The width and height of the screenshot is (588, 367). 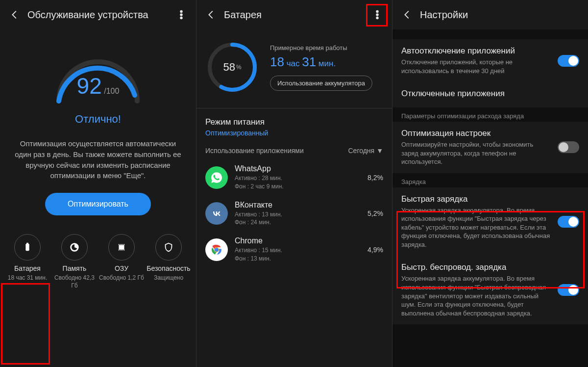 What do you see at coordinates (444, 15) in the screenshot?
I see `header-title: Настройки` at bounding box center [444, 15].